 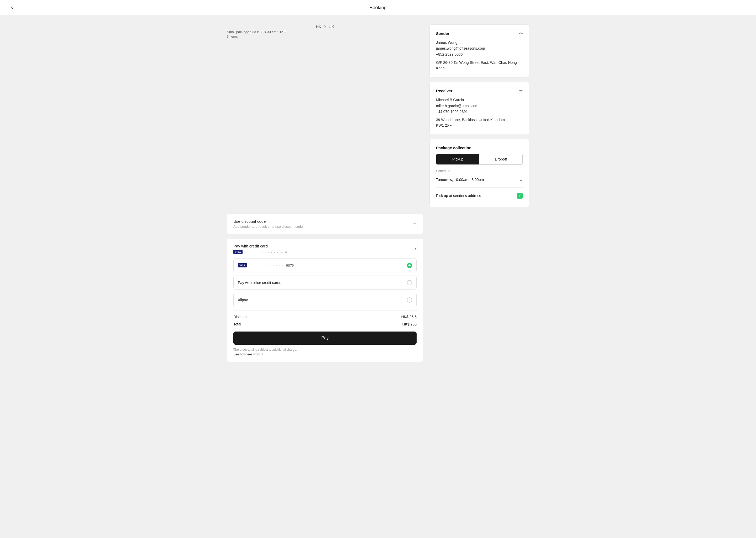 What do you see at coordinates (266, 265) in the screenshot?
I see `payment-option-visa-left: VISA · · · · · · · · · · · · 9876` at bounding box center [266, 265].